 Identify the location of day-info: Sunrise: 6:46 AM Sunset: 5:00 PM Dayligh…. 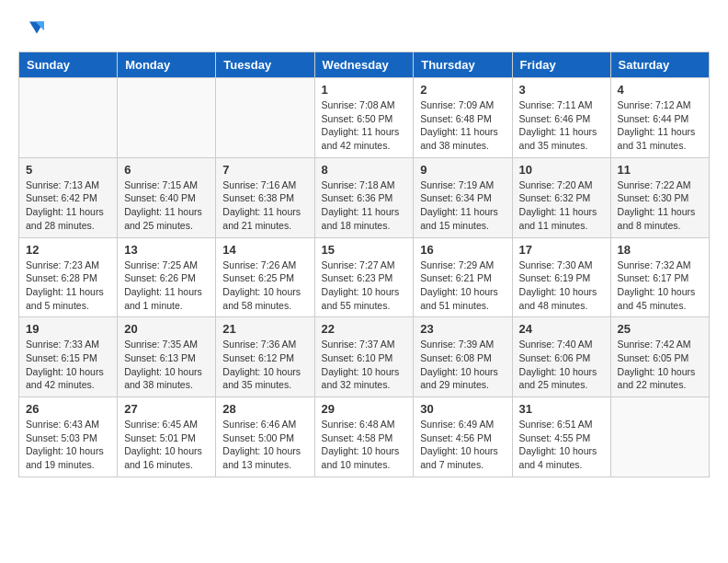
(265, 445).